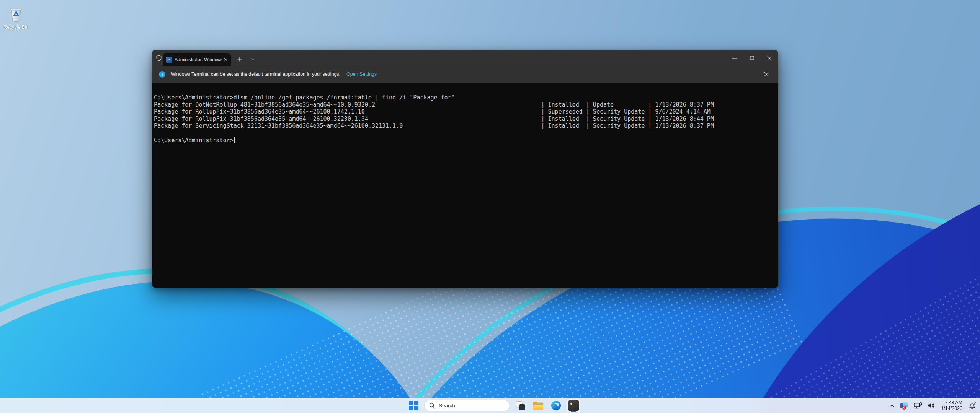 This screenshot has width=980, height=413. I want to click on tab-close-icon, so click(226, 60).